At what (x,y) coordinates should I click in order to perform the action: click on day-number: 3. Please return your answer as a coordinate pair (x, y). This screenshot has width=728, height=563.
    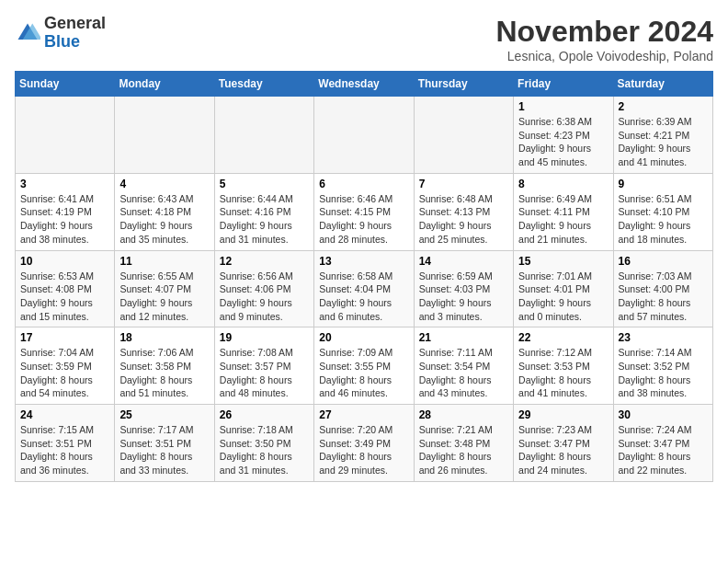
    Looking at the image, I should click on (64, 184).